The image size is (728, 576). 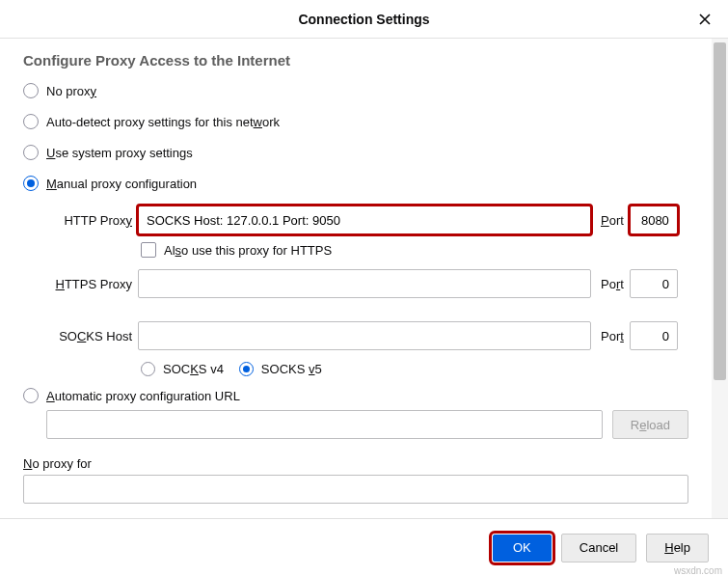 I want to click on scrollbar-thumb, so click(x=719, y=211).